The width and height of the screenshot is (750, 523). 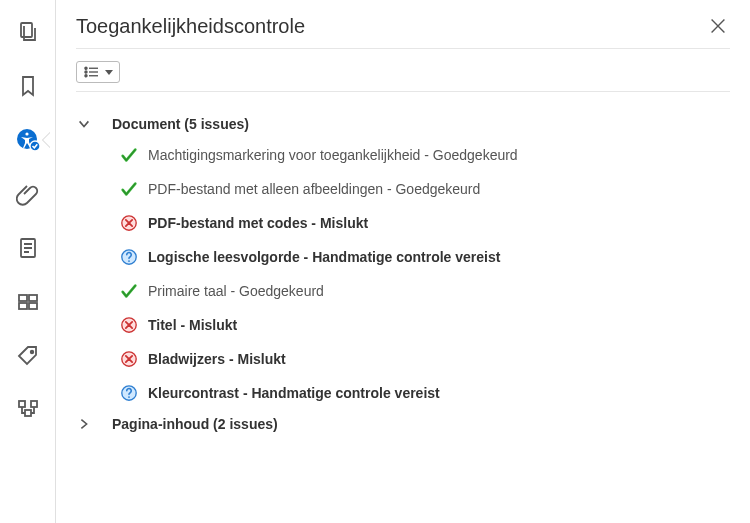 I want to click on sidebar-item-attachments, so click(x=28, y=194).